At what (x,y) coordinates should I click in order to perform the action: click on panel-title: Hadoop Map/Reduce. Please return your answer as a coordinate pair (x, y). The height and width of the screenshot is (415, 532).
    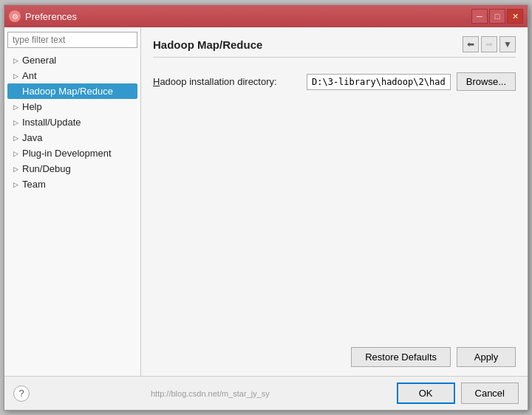
    Looking at the image, I should click on (208, 44).